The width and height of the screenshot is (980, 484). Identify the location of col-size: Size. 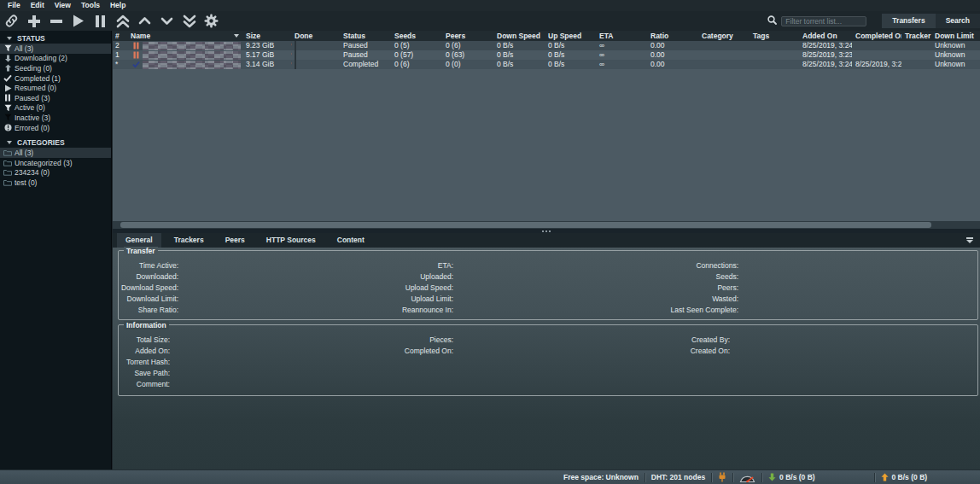
(266, 36).